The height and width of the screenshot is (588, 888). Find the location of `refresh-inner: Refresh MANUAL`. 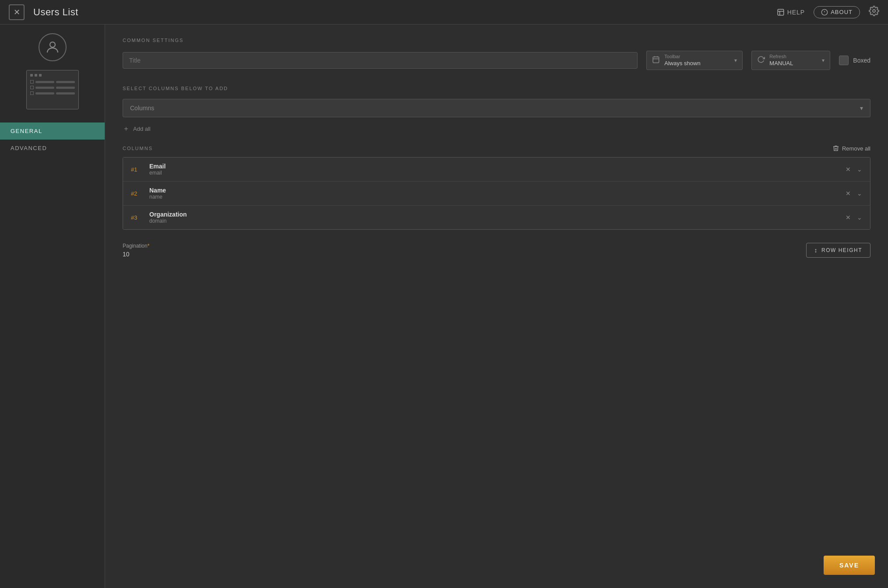

refresh-inner: Refresh MANUAL is located at coordinates (793, 60).